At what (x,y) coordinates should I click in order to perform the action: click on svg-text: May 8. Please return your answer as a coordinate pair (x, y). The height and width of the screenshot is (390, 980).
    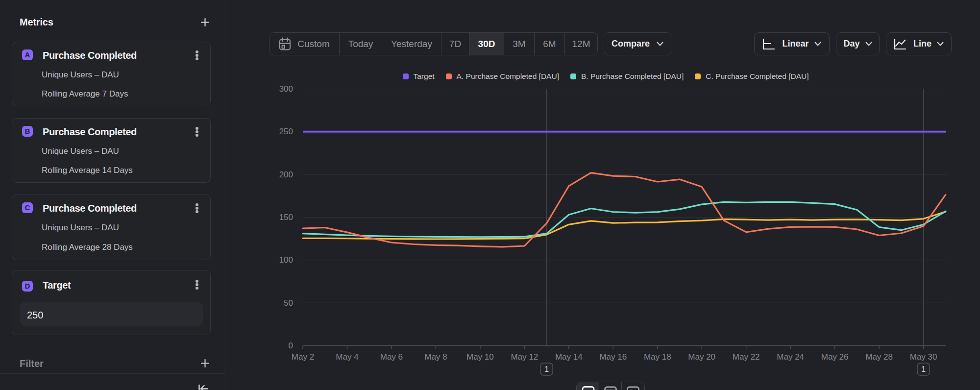
    Looking at the image, I should click on (436, 357).